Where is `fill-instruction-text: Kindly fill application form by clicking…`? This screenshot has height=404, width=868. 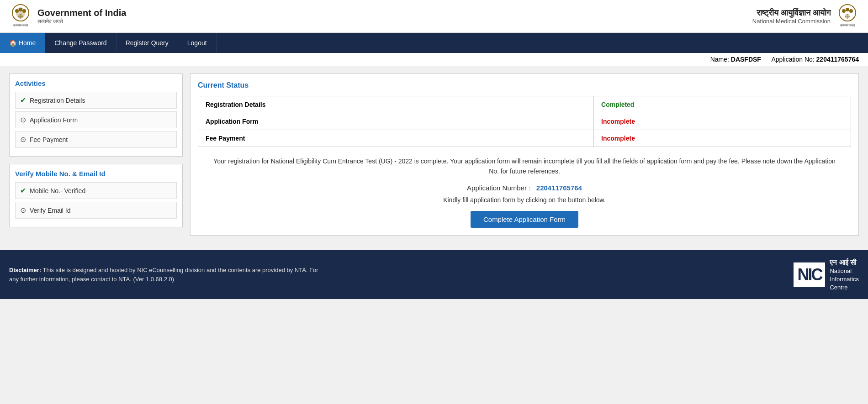
fill-instruction-text: Kindly fill application form by clicking… is located at coordinates (524, 200).